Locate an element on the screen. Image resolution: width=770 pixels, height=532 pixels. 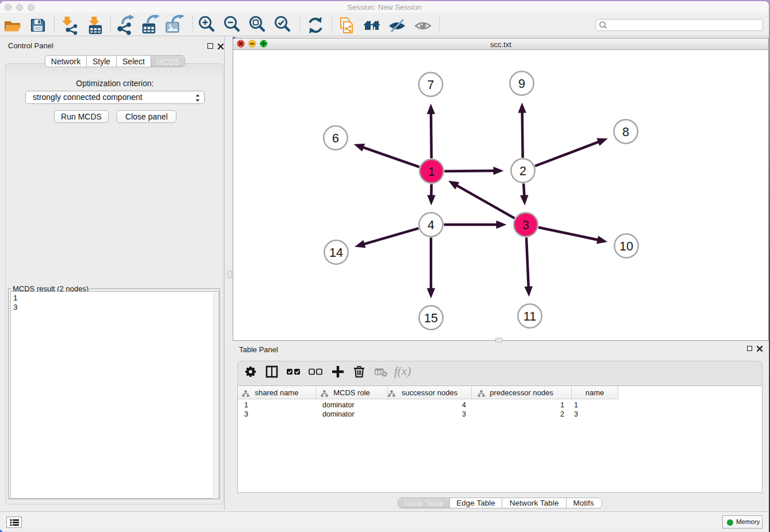
svg-text: 15 is located at coordinates (431, 318).